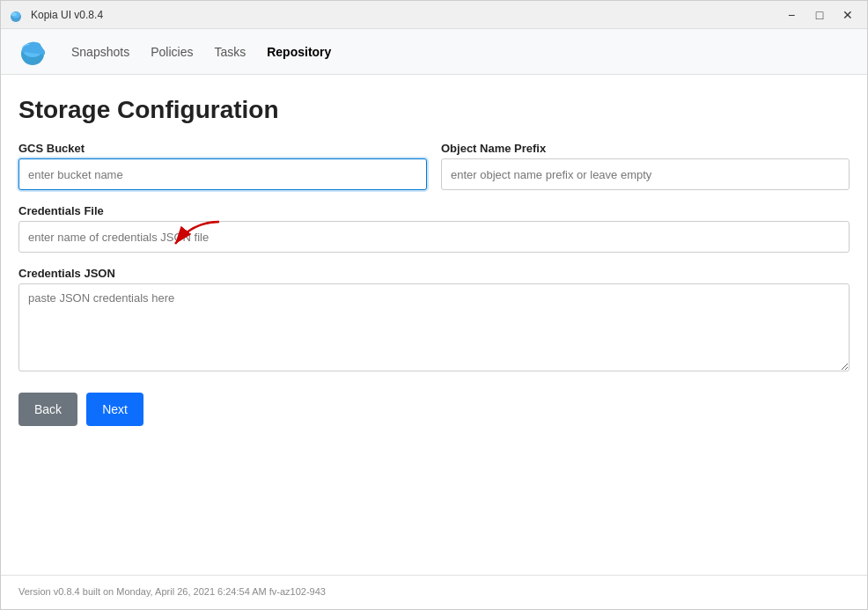 The height and width of the screenshot is (610, 868). I want to click on credentials-file-group: Credentials File, so click(434, 229).